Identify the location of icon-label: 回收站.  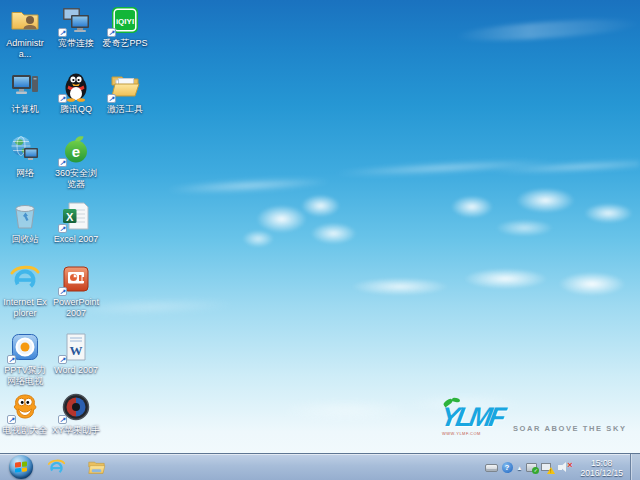
(25, 240).